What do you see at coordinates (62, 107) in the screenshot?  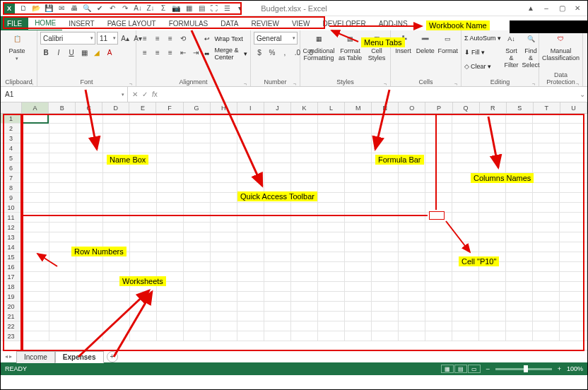 I see `col-header-B: B` at bounding box center [62, 107].